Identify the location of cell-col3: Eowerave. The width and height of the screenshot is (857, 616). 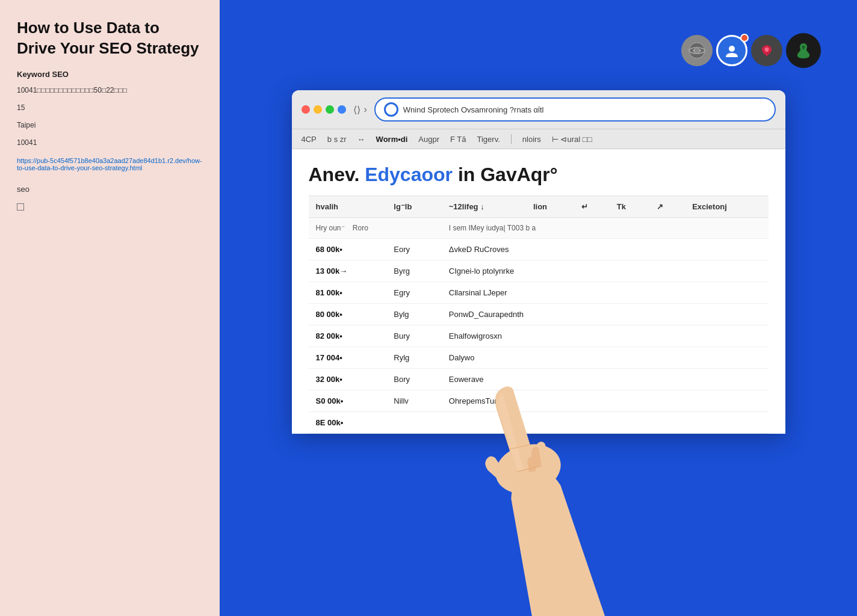
(605, 380).